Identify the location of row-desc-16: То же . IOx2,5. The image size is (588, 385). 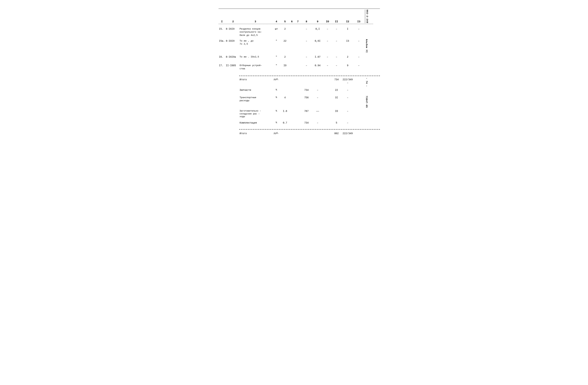
(255, 57).